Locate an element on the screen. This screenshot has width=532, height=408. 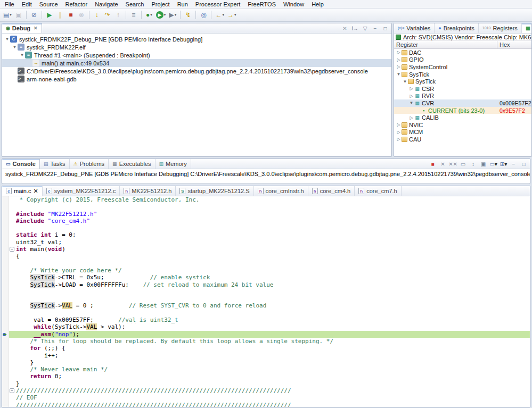
step-return-button: ↑ is located at coordinates (118, 15).